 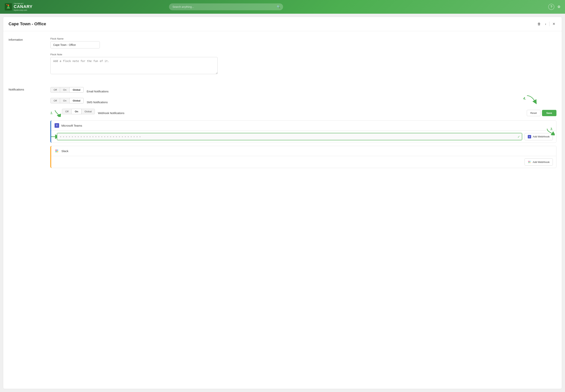 I want to click on delete-button: 🗑, so click(x=539, y=24).